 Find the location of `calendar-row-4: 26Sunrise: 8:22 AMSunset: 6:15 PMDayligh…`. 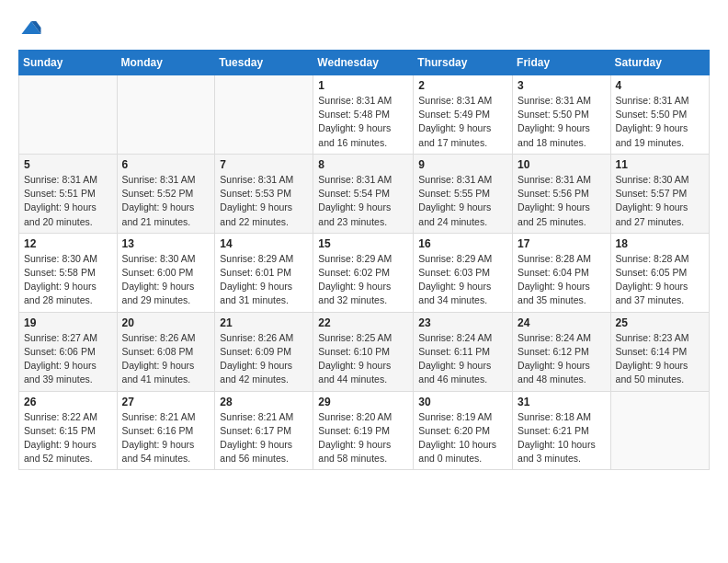

calendar-row-4: 26Sunrise: 8:22 AMSunset: 6:15 PMDayligh… is located at coordinates (364, 431).